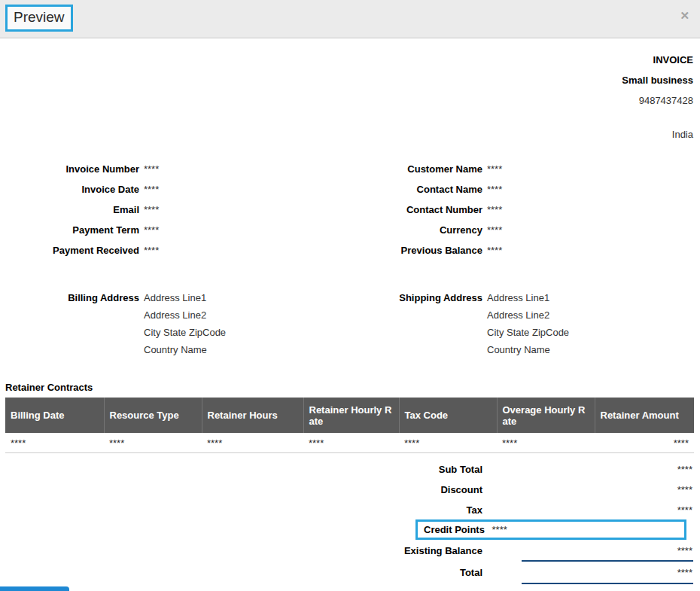 The width and height of the screenshot is (700, 591). What do you see at coordinates (350, 510) in the screenshot?
I see `summary-row-tax: Tax ****` at bounding box center [350, 510].